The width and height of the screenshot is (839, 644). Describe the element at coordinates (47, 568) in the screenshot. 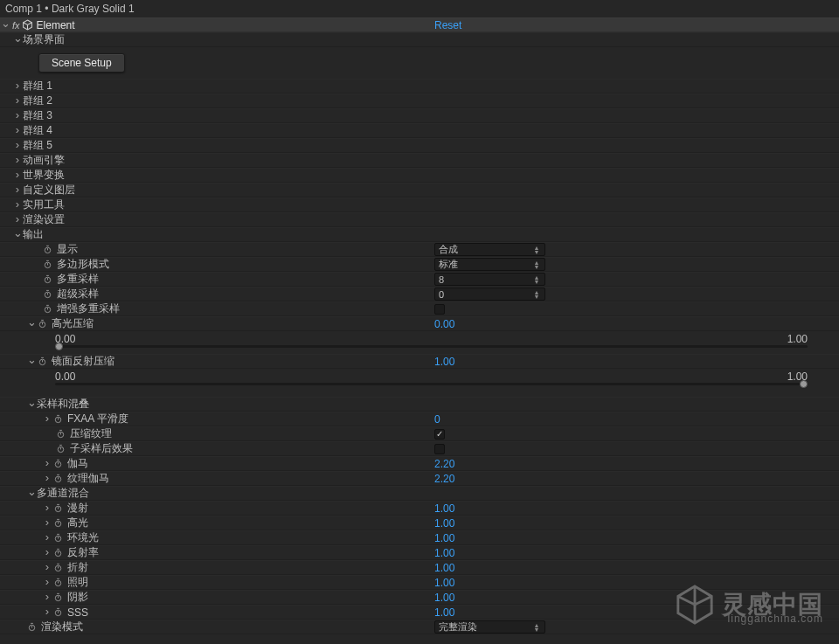

I see `collapse-refract` at that location.